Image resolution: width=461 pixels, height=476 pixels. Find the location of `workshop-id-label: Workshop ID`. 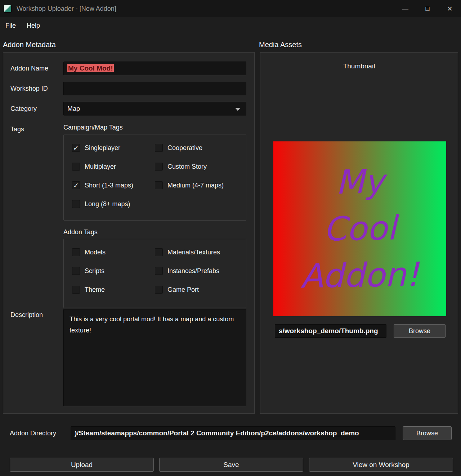

workshop-id-label: Workshop ID is located at coordinates (29, 89).